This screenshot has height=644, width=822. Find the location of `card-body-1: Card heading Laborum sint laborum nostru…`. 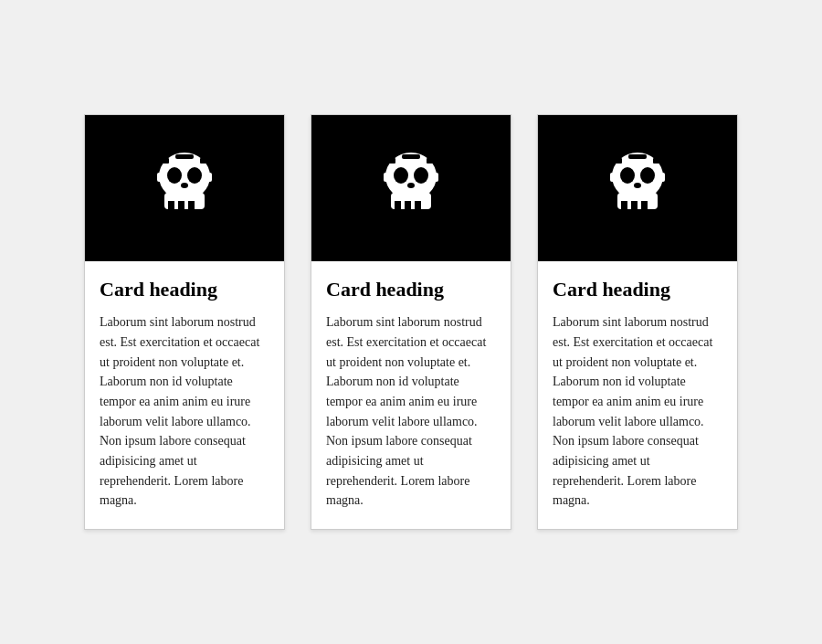

card-body-1: Card heading Laborum sint laborum nostru… is located at coordinates (184, 395).